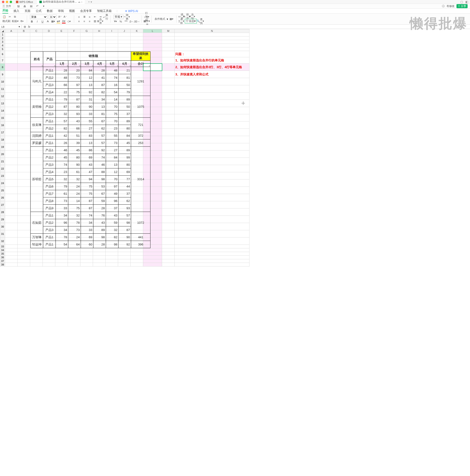 This screenshot has height=476, width=470. I want to click on file-menu: 三 文件, so click(7, 6).